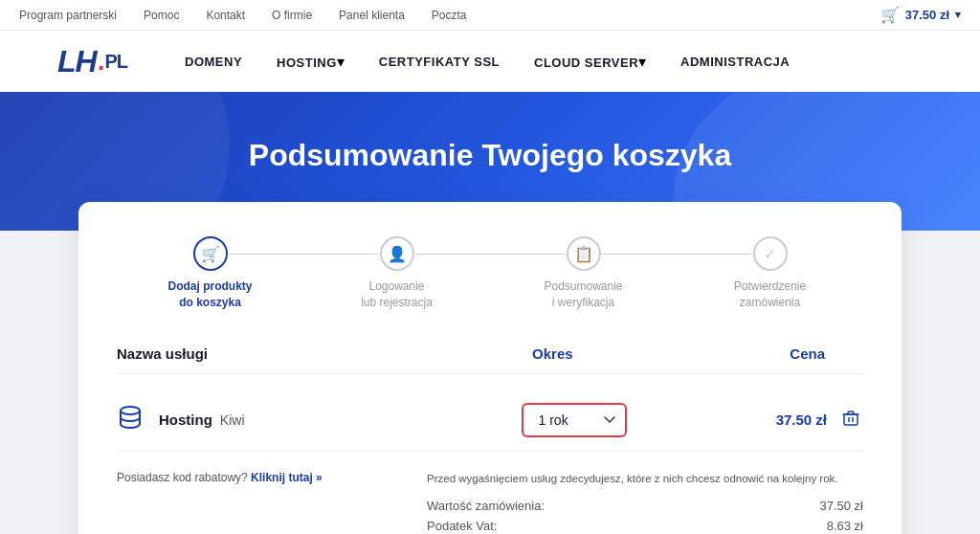  Describe the element at coordinates (341, 61) in the screenshot. I see `hosting-chevron-icon: ▾` at that location.